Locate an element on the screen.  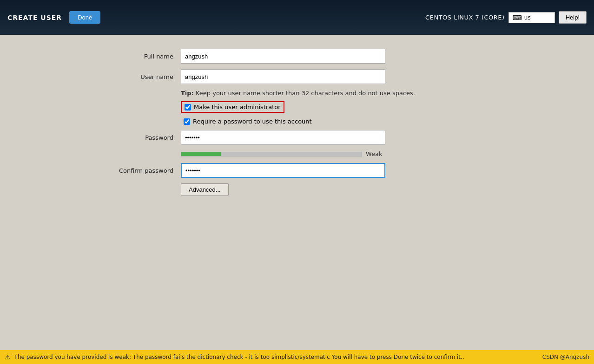
password-required-container: Require a password to use this account is located at coordinates (248, 122).